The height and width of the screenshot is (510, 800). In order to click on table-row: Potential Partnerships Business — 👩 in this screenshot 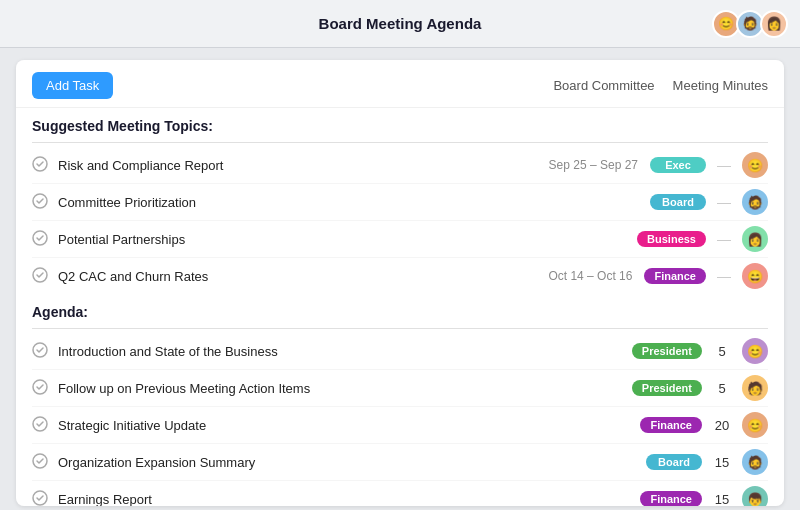, I will do `click(400, 240)`.